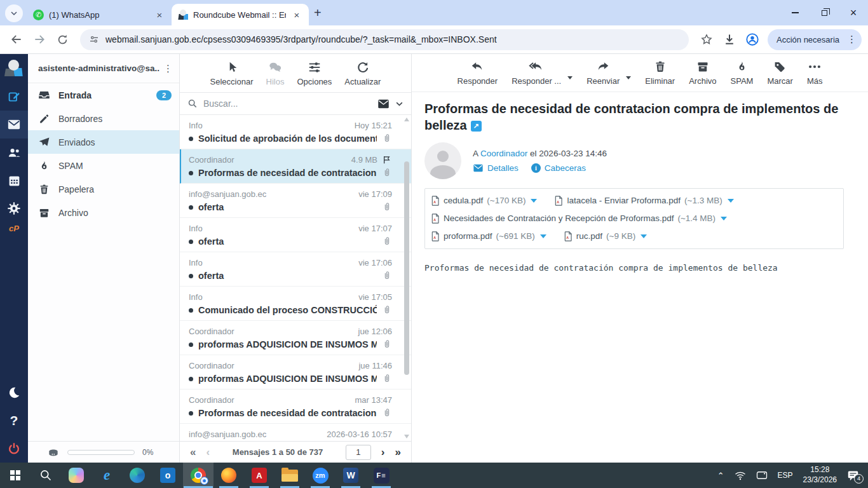 The height and width of the screenshot is (488, 868). I want to click on reply-button: Responder, so click(478, 72).